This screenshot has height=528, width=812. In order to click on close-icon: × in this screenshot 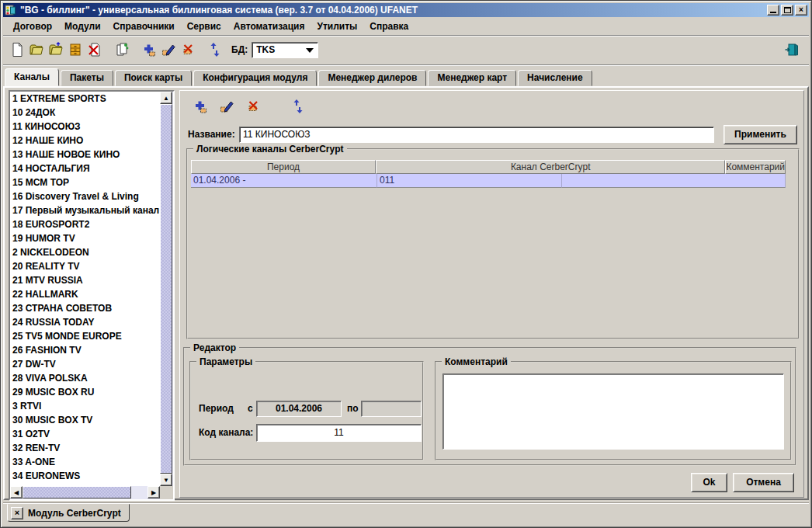, I will do `click(17, 513)`.